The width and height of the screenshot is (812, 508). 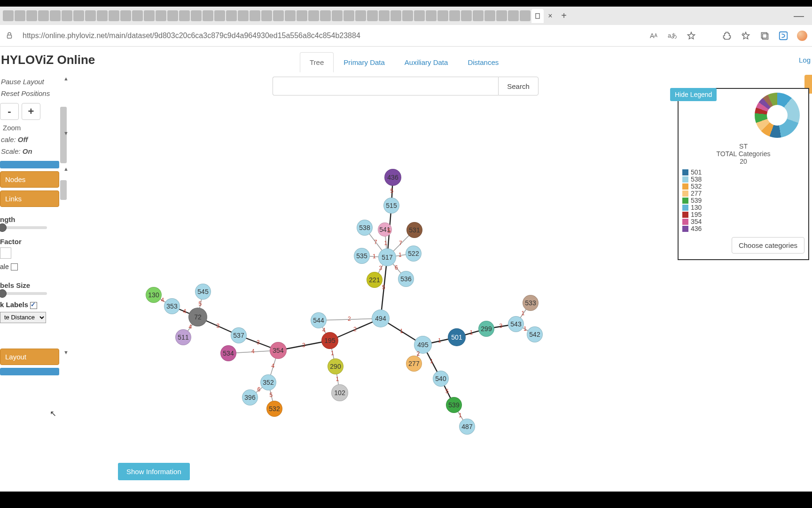 I want to click on pause-layout-button: Pause Layout, so click(x=34, y=82).